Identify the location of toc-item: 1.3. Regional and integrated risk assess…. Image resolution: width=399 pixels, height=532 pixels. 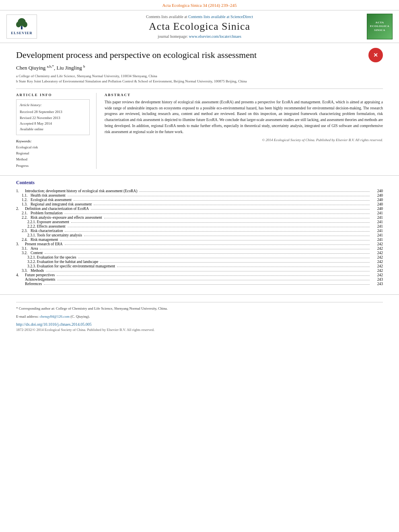
(200, 204).